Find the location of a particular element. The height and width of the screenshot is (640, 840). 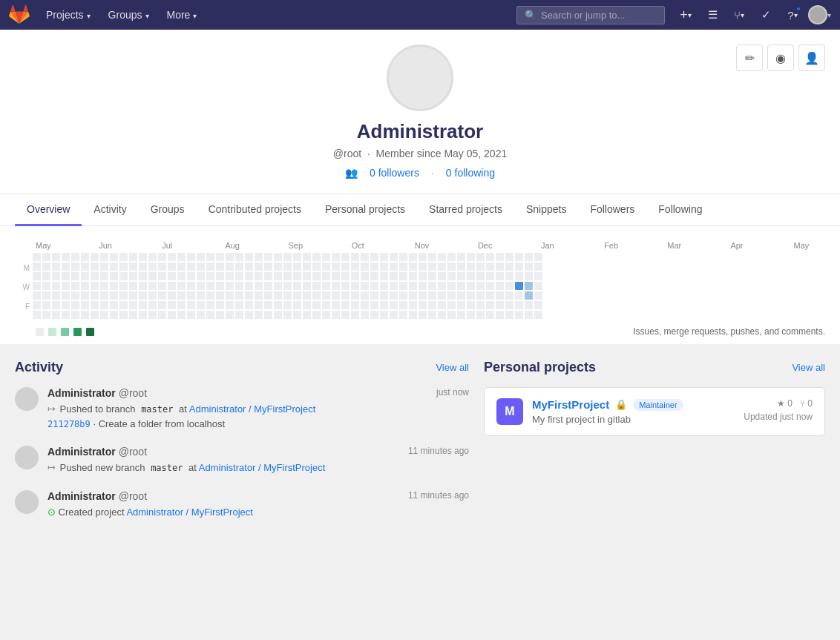

tab-starred-projects: Starred projects is located at coordinates (466, 211).